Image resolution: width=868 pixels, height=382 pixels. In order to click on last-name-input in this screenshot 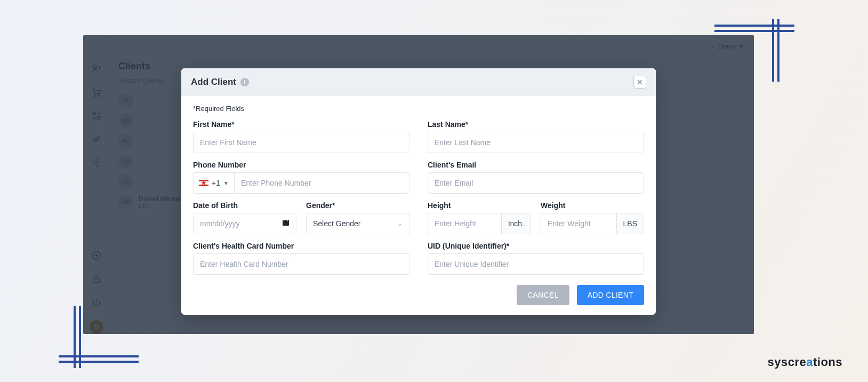, I will do `click(536, 142)`.